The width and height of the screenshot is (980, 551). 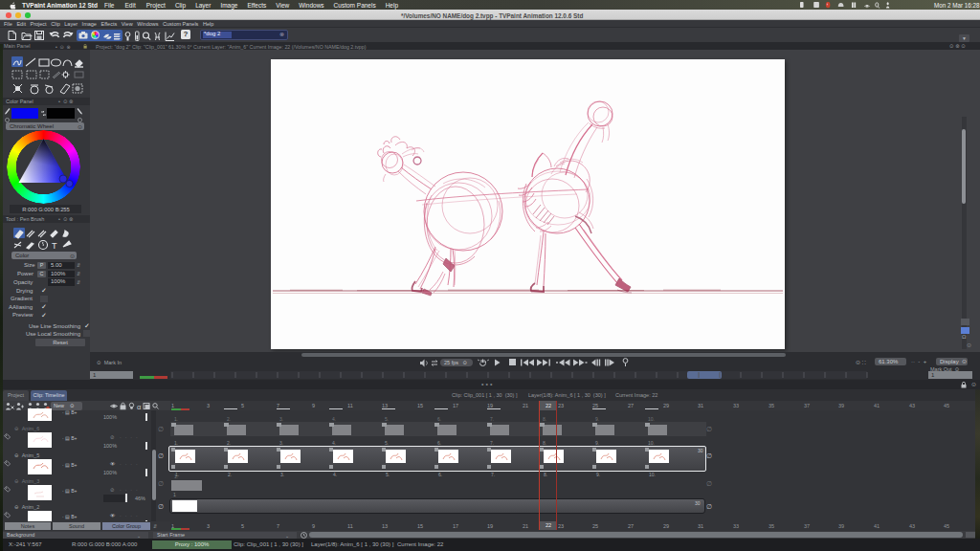 What do you see at coordinates (55, 246) in the screenshot?
I see `svg-text: T` at bounding box center [55, 246].